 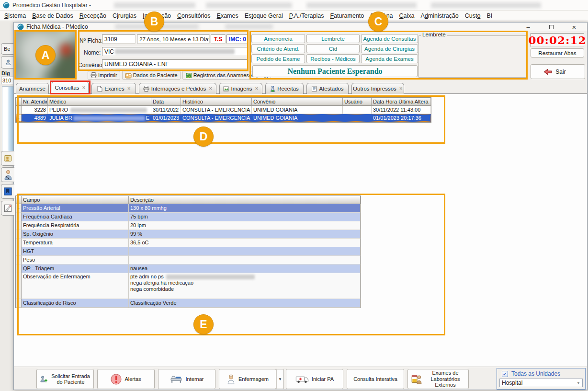 I want to click on quick-button-criterio-de-atend: Critério de Atend., so click(x=278, y=49).